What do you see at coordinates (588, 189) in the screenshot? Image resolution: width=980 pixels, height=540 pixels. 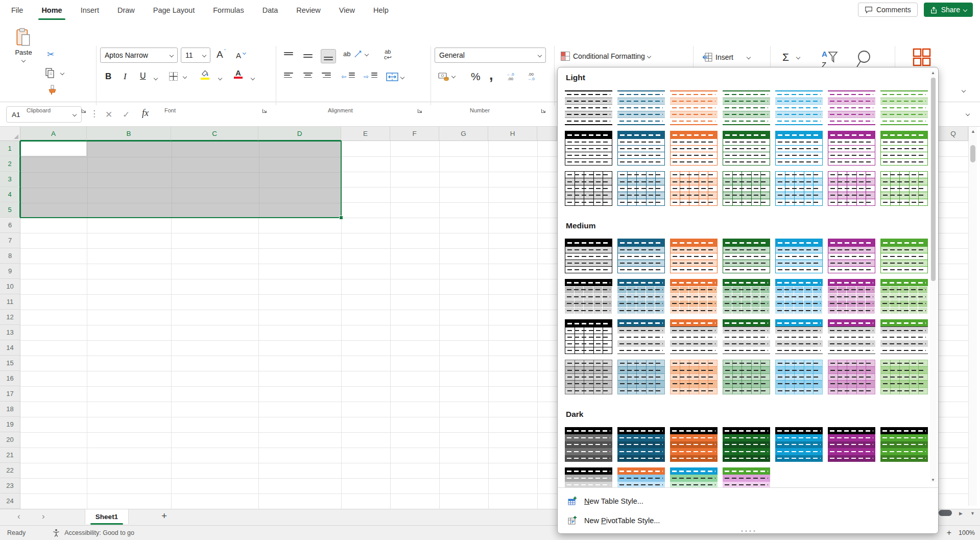 I see `table-style-light-r3-c1` at bounding box center [588, 189].